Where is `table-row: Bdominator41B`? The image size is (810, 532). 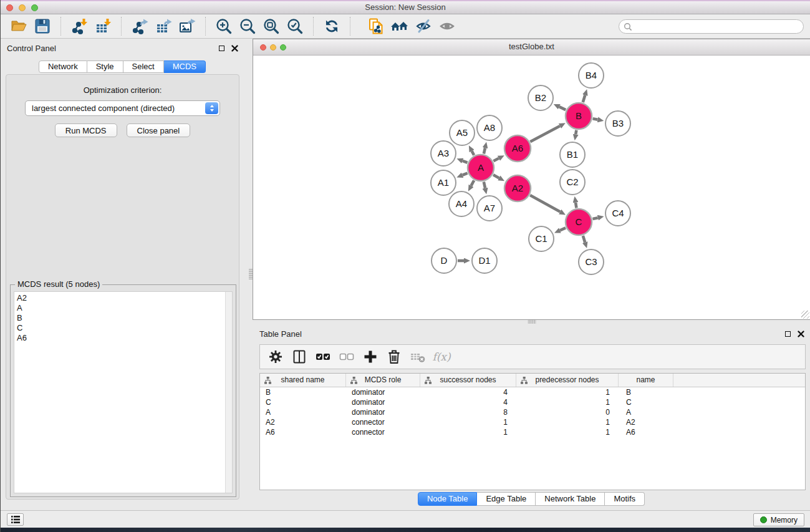
table-row: Bdominator41B is located at coordinates (533, 392).